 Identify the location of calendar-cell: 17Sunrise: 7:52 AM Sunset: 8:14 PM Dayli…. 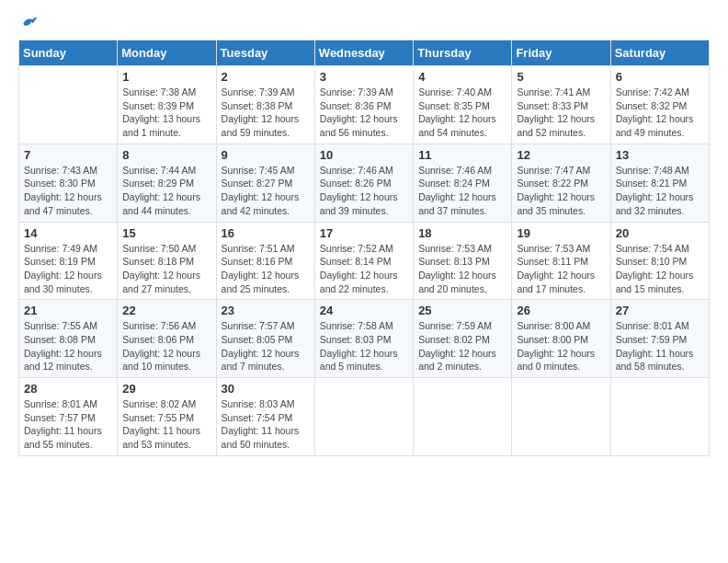
(364, 261).